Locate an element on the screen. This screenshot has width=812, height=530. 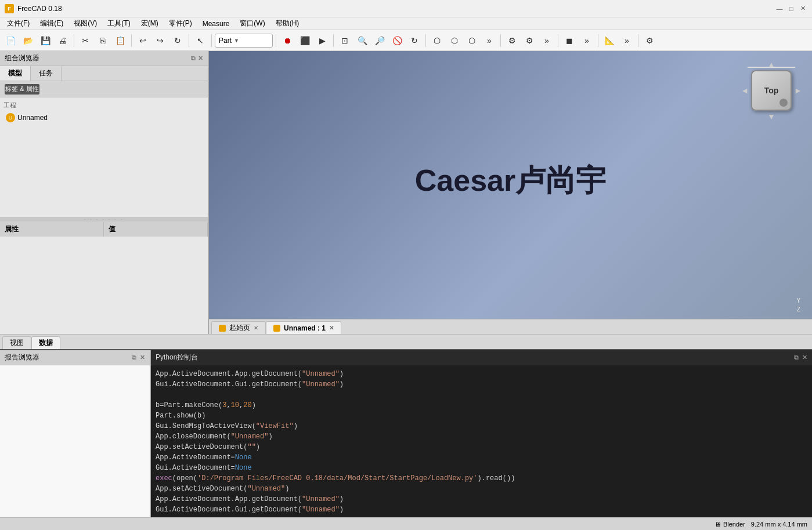
view-button2: ⬡ is located at coordinates (454, 41).